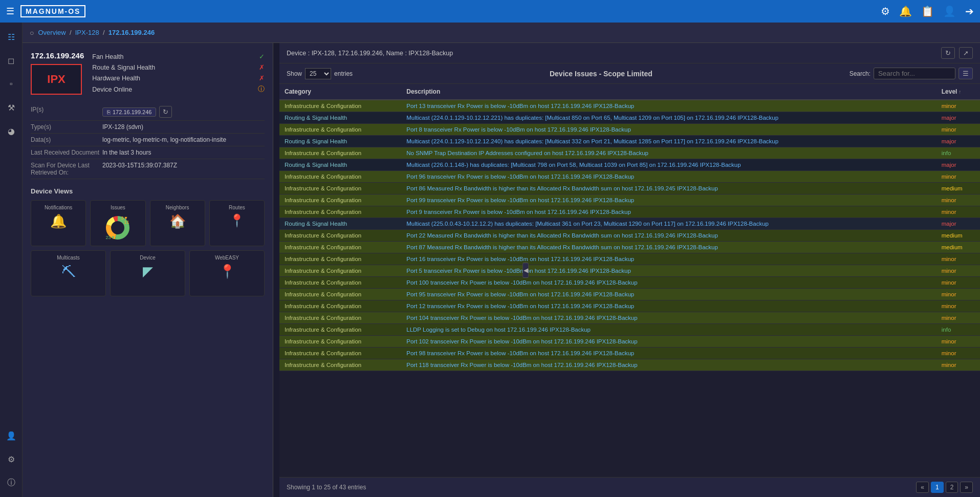 This screenshot has width=980, height=497. What do you see at coordinates (69, 273) in the screenshot?
I see `view-card-multicasts: Multicasts ⛏` at bounding box center [69, 273].